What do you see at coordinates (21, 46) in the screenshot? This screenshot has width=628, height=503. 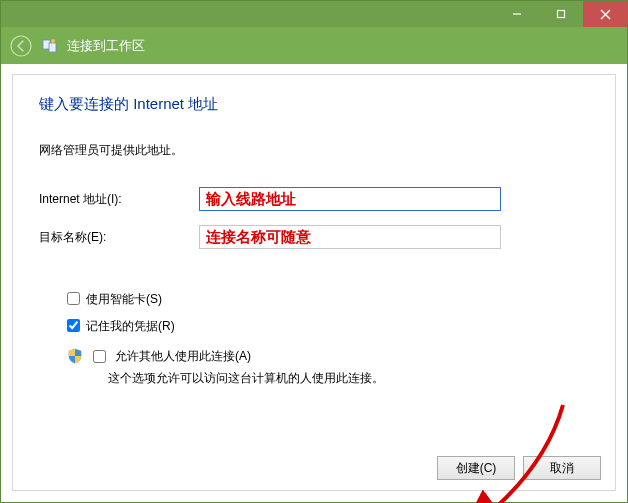 I see `back-arrow-icon` at bounding box center [21, 46].